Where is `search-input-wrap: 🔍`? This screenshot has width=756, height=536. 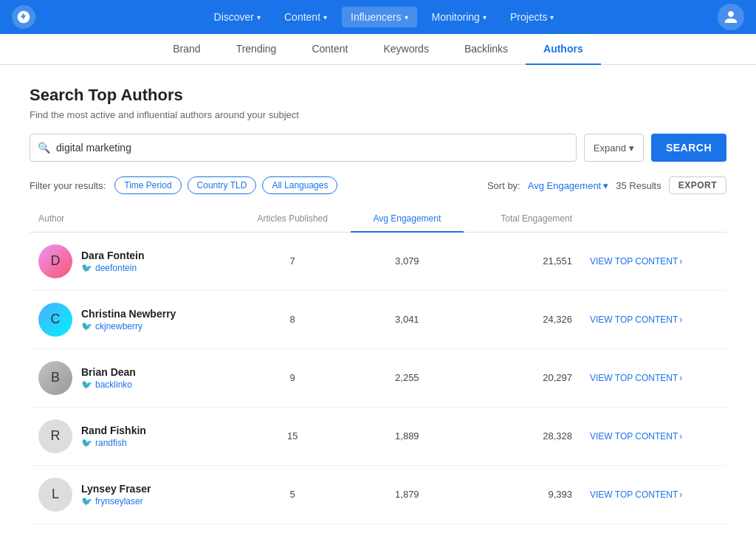
search-input-wrap: 🔍 is located at coordinates (303, 148).